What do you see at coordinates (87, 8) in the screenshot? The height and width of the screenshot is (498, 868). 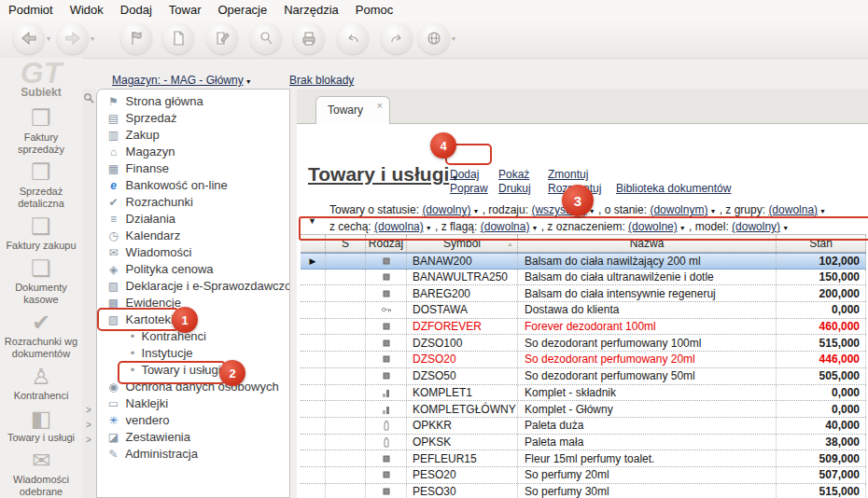 I see `menu-item-widok: Widok` at bounding box center [87, 8].